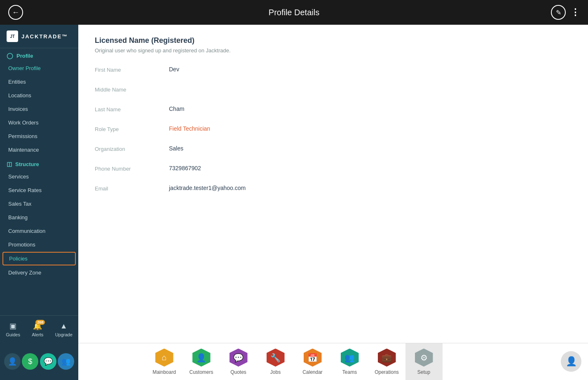 The image size is (588, 380). I want to click on nav-item-calendar: 📅 Calendar, so click(313, 362).